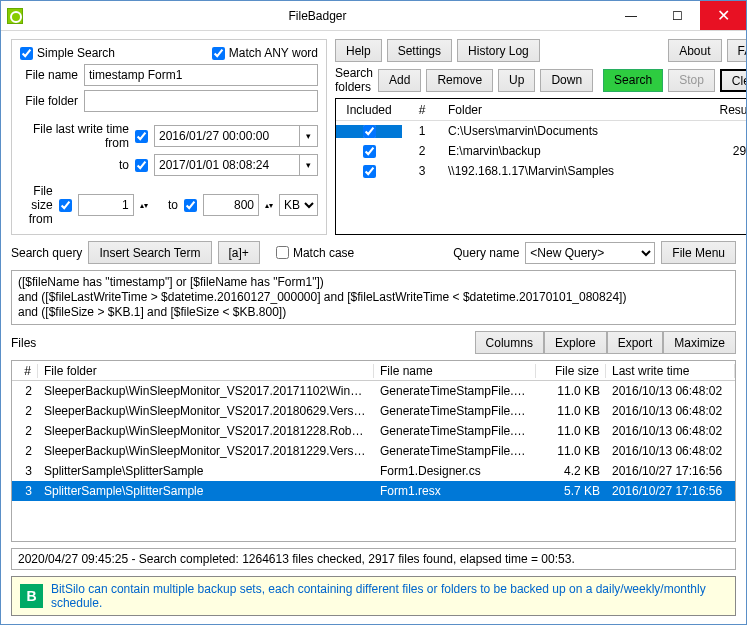 Image resolution: width=747 pixels, height=625 pixels. What do you see at coordinates (374, 371) in the screenshot?
I see `results-header: # File folder File name File size Last w…` at bounding box center [374, 371].